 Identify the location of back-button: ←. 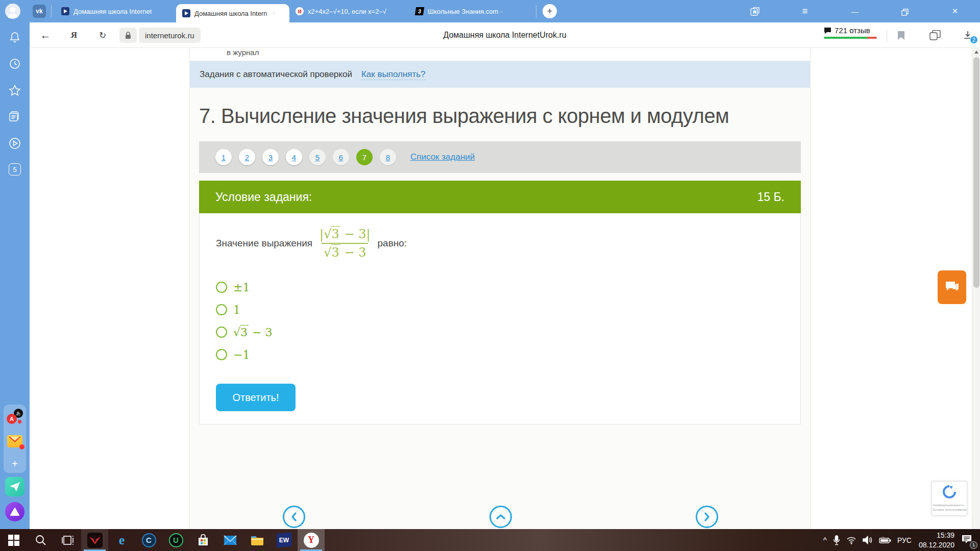
(45, 35).